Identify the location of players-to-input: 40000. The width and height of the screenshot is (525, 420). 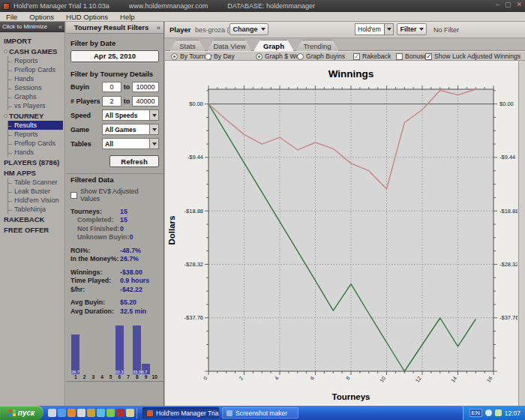
(146, 101).